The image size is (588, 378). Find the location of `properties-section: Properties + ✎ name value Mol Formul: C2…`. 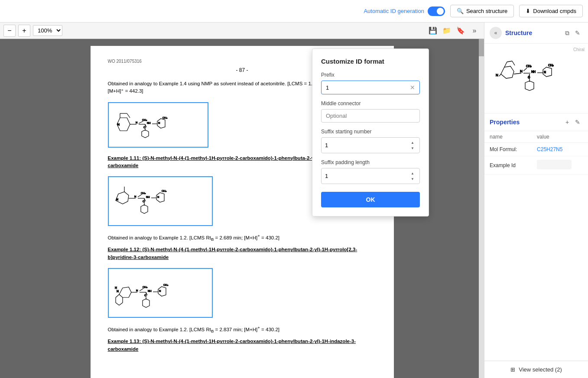

properties-section: Properties + ✎ name value Mol Formul: C2… is located at coordinates (536, 237).